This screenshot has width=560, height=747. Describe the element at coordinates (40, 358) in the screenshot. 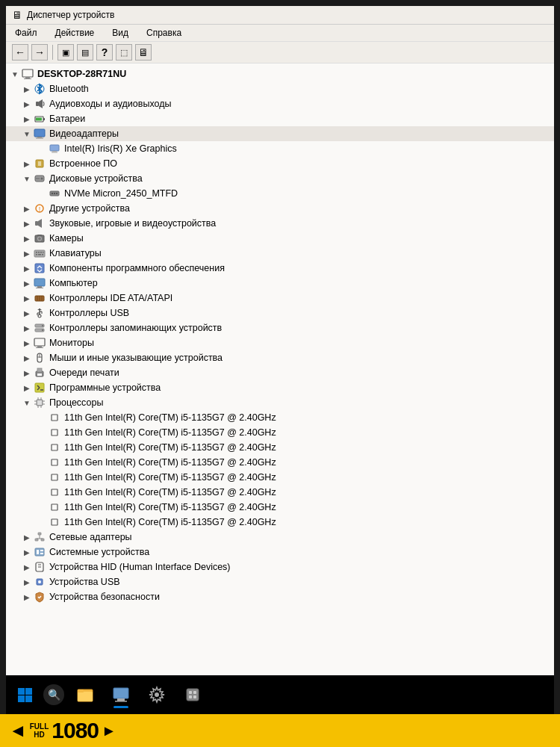

I see `icon-mice` at that location.